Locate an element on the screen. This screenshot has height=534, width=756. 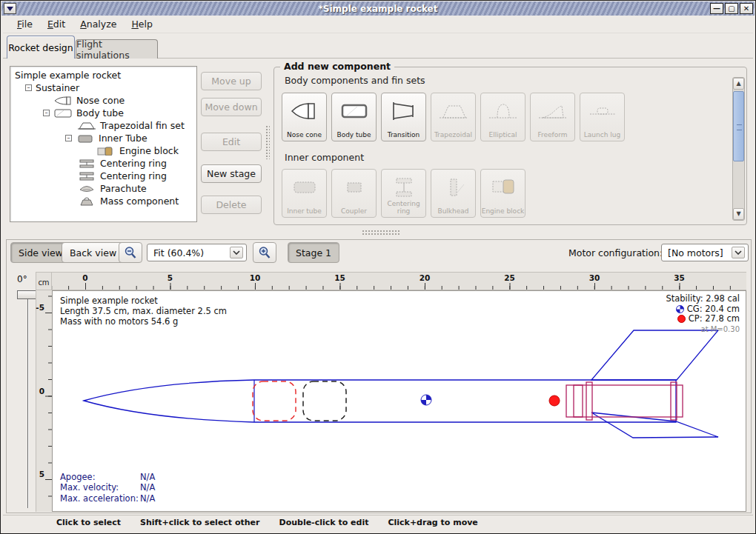
menu-help: Help is located at coordinates (142, 24).